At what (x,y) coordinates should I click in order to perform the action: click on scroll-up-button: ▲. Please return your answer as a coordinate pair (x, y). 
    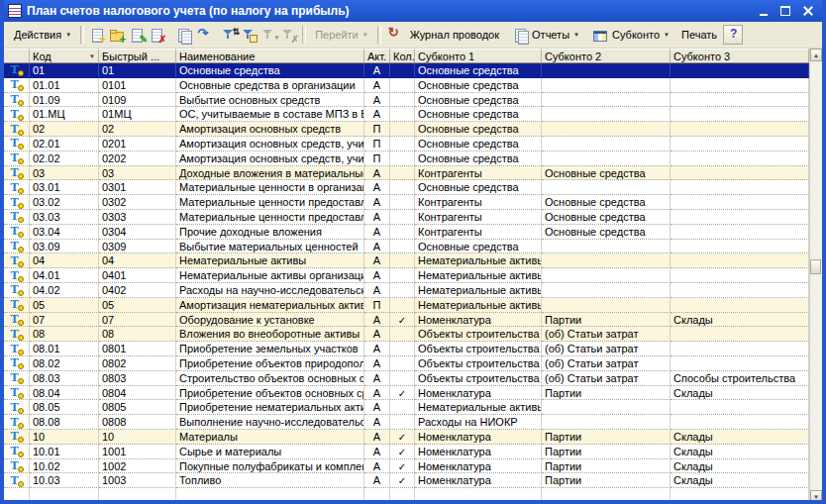
    Looking at the image, I should click on (816, 55).